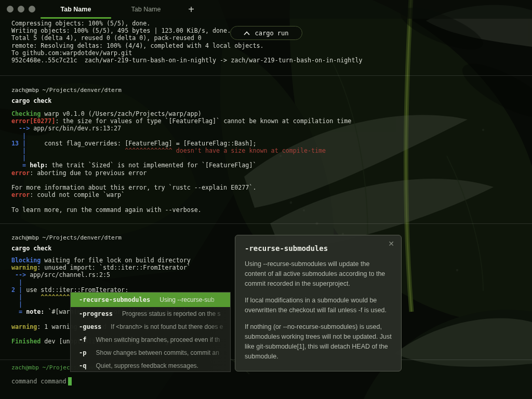  I want to click on doc-paragraph: Using --recurse-submodules will update t…, so click(318, 274).